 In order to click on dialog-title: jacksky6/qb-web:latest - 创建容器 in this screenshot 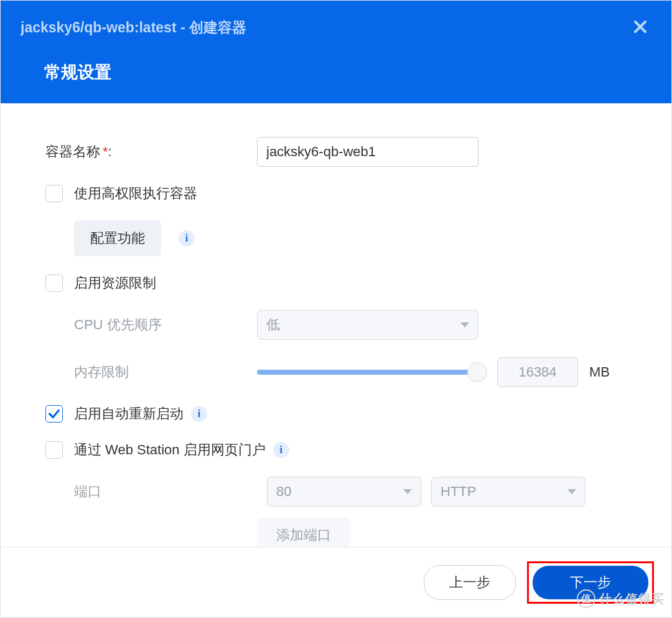, I will do `click(336, 27)`.